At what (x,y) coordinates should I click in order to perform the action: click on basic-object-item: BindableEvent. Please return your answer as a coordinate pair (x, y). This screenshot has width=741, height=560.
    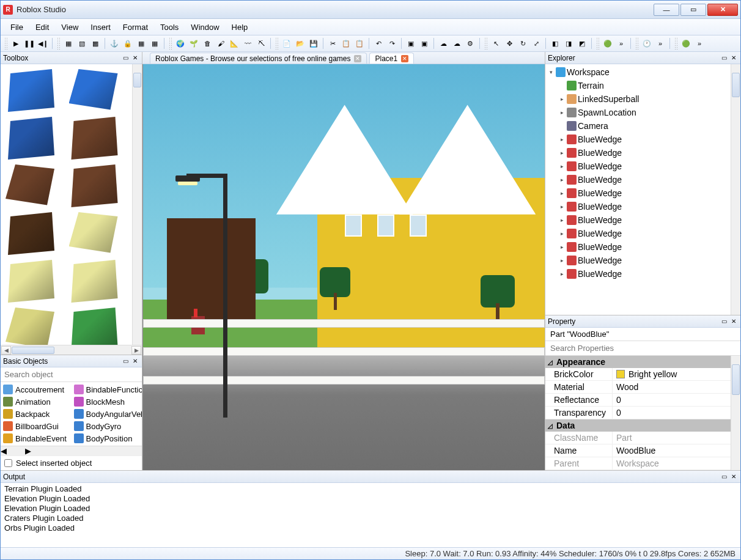
    Looking at the image, I should click on (36, 438).